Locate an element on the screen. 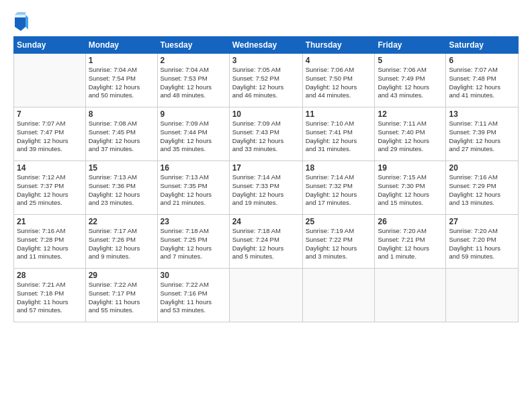  calendar-cell: 20Sunrise: 7:16 AMSunset: 7:29 PMDayligh… is located at coordinates (482, 188).